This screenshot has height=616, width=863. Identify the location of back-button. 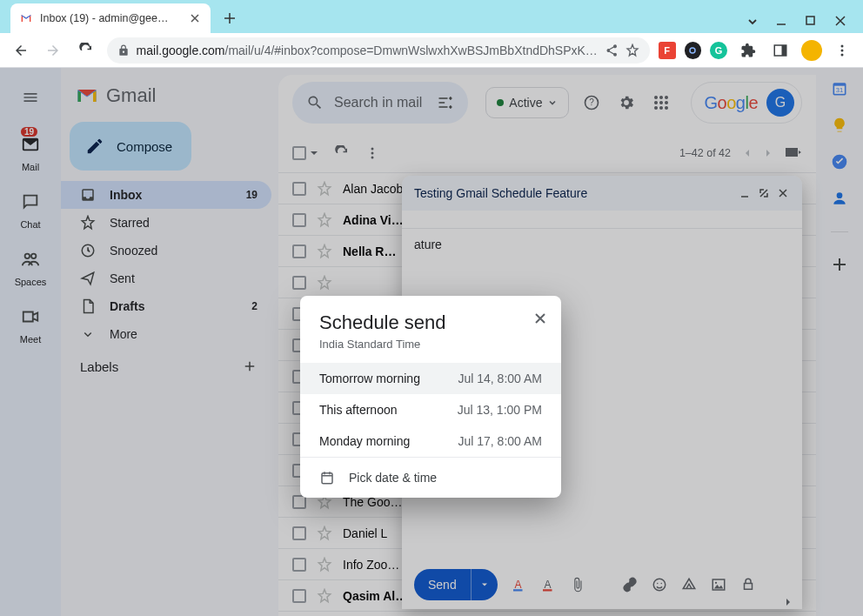
(21, 50).